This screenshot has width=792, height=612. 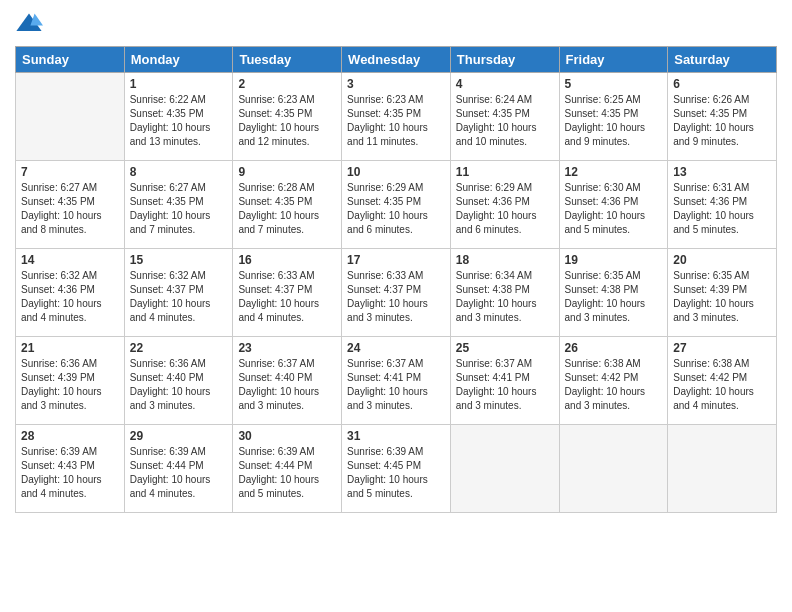 I want to click on day-number: 26, so click(x=614, y=348).